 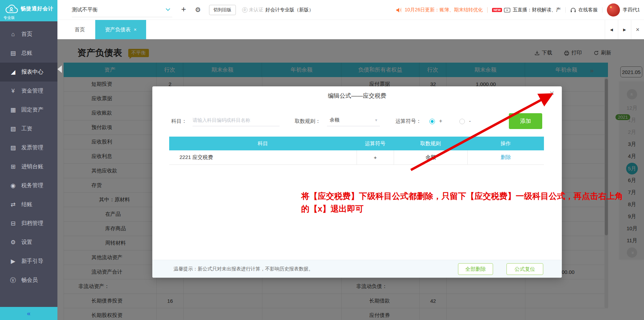 I want to click on sidebar-item-label: 工资, so click(x=27, y=129).